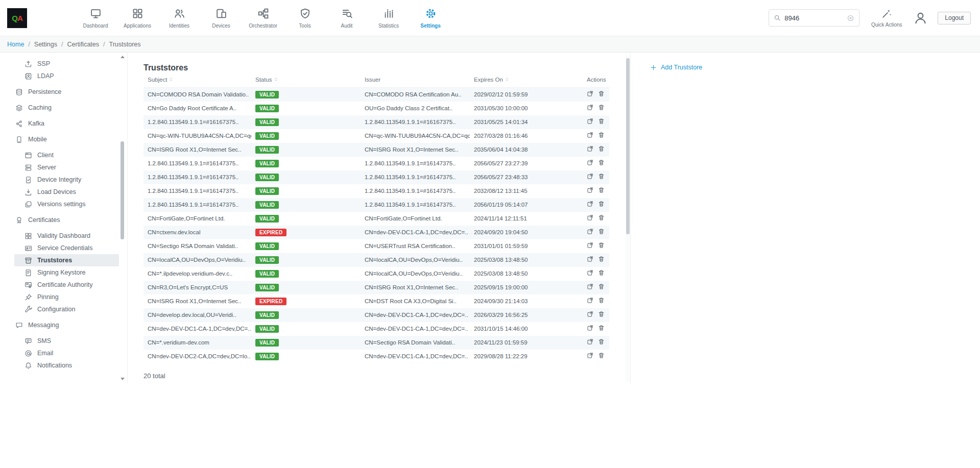 This screenshot has width=980, height=468. What do you see at coordinates (66, 76) in the screenshot?
I see `sidebar-item-ldap: LDAP` at bounding box center [66, 76].